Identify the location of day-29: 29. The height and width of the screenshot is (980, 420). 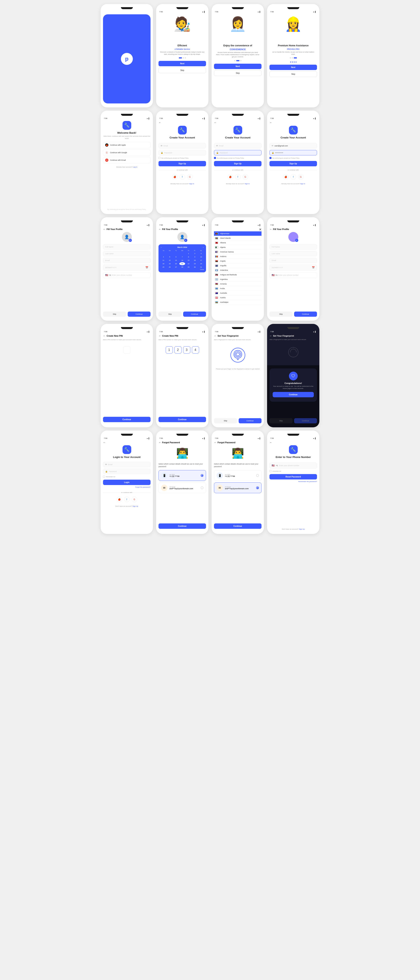
(189, 267).